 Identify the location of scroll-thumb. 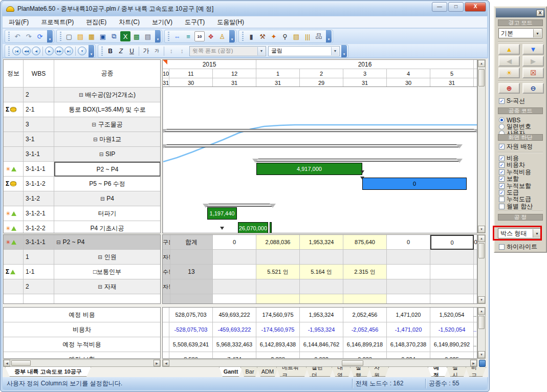
(482, 322).